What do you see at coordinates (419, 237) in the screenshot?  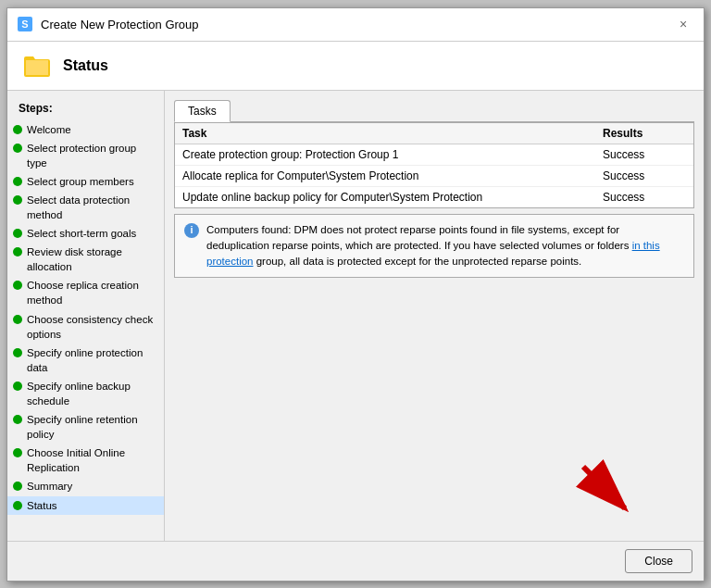 I see `info-text-before: Computers found: DPM does not protect re…` at bounding box center [419, 237].